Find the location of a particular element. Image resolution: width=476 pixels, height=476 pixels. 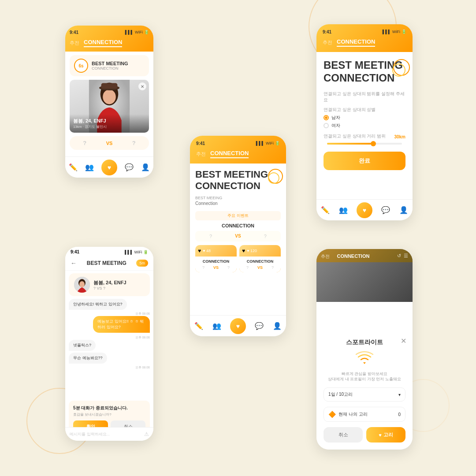

phone-3-connection-list: 9:41 ▌▌▌WiFi🔋 추전 CONNECTION BEST MEETING… is located at coordinates (238, 236).